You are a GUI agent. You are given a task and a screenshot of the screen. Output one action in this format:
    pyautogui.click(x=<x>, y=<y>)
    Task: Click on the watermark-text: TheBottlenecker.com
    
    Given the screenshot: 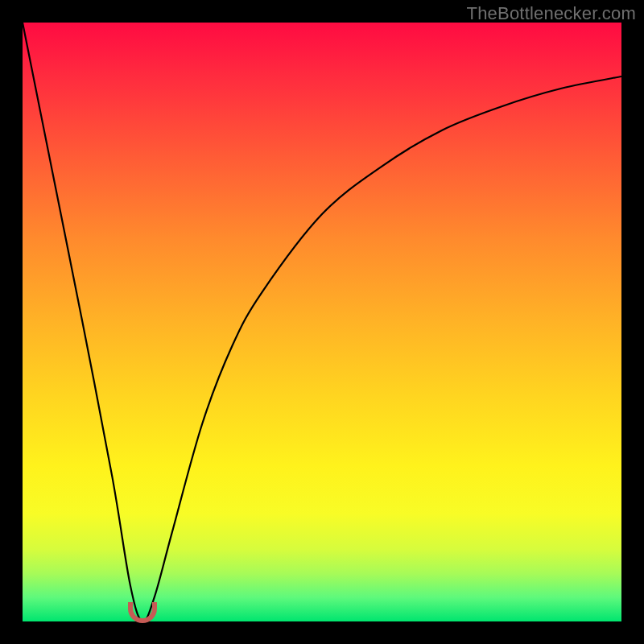 What is the action you would take?
    pyautogui.click(x=551, y=14)
    